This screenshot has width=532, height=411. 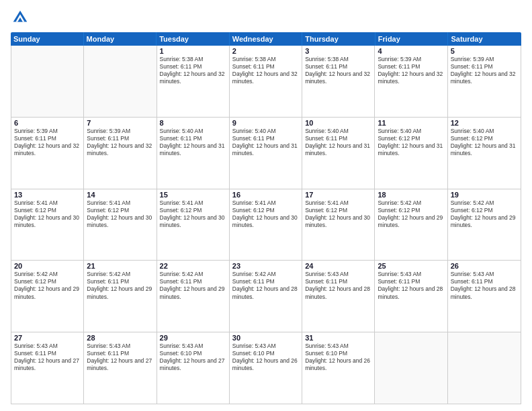 What do you see at coordinates (485, 39) in the screenshot?
I see `weekday-header-saturday: Saturday` at bounding box center [485, 39].